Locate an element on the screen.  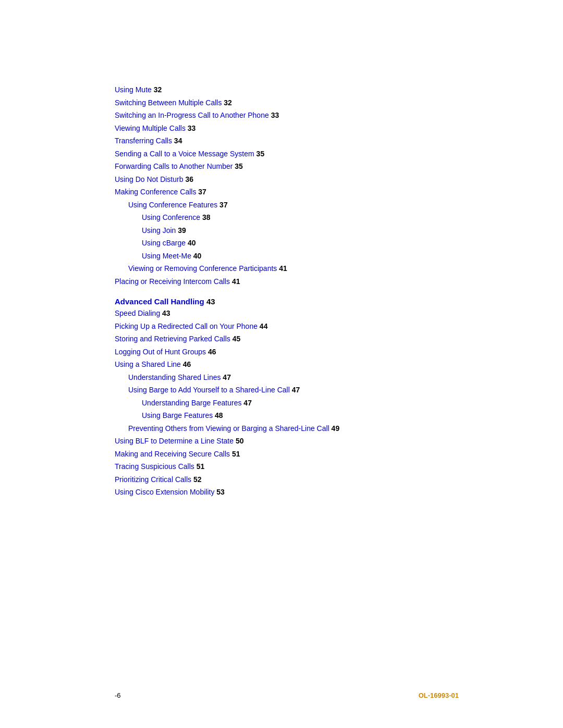
toc-entry-using-cbarge: Using cBarge 40 is located at coordinates (287, 243).